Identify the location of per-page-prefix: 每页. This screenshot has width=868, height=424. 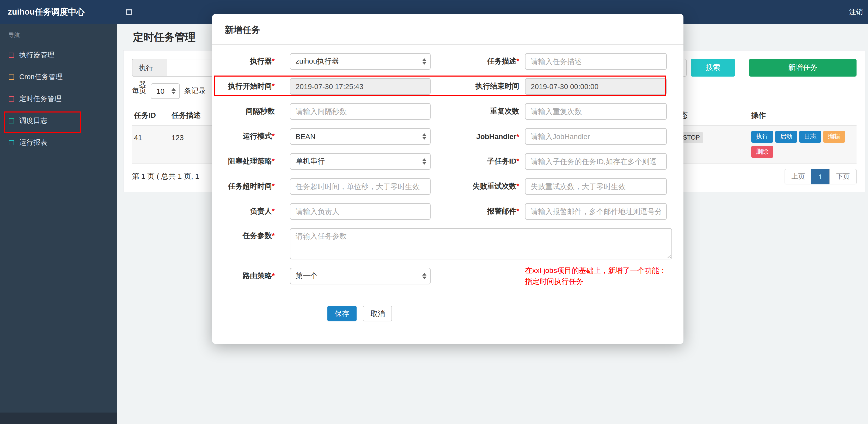
(139, 91).